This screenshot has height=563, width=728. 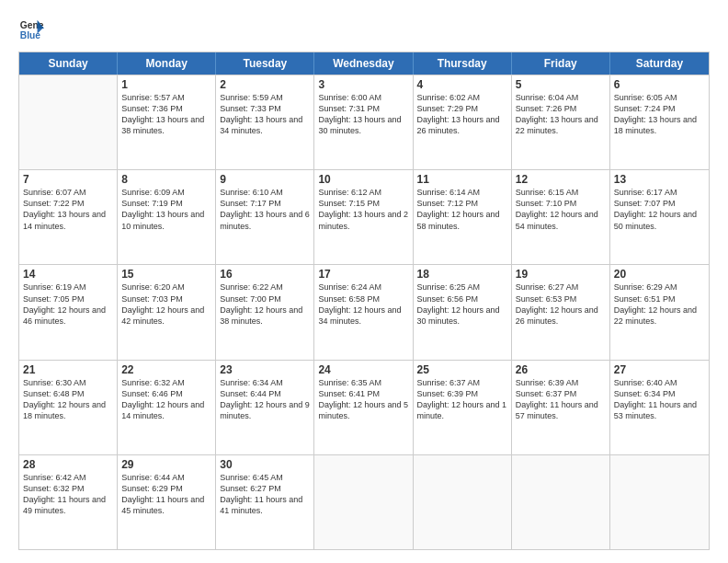 I want to click on day-number: 30, so click(x=265, y=465).